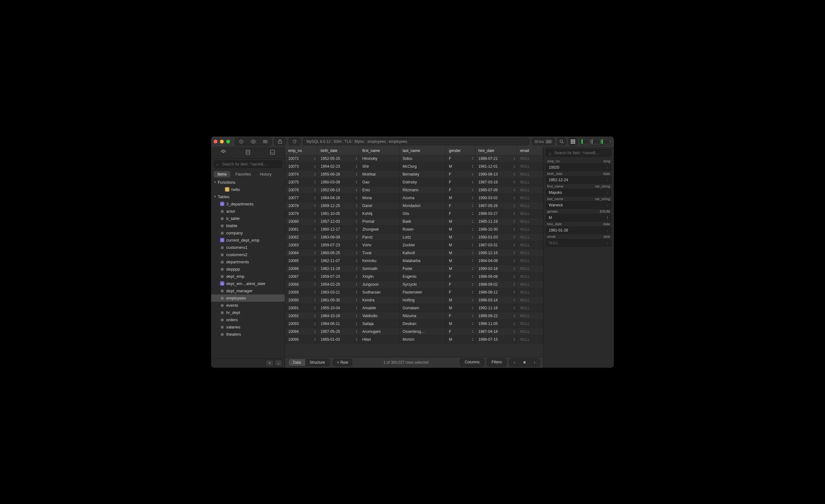 The width and height of the screenshot is (825, 504). Describe the element at coordinates (301, 253) in the screenshot. I see `table-cell: 10084▲▼` at that location.